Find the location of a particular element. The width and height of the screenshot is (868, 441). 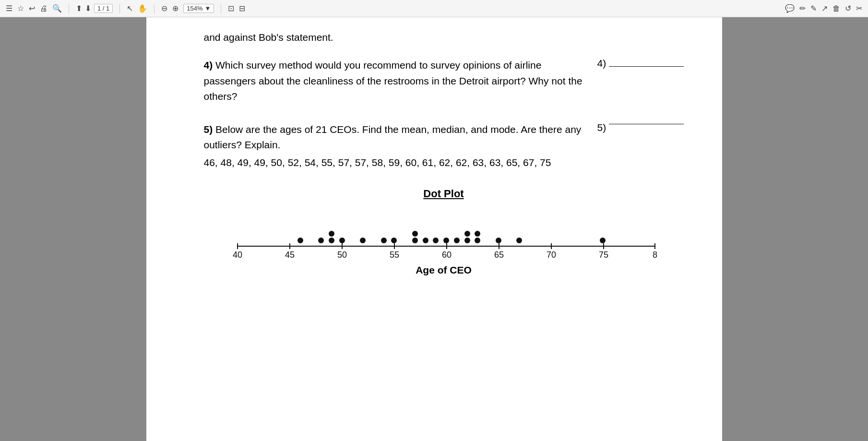

sep3 is located at coordinates (155, 9).